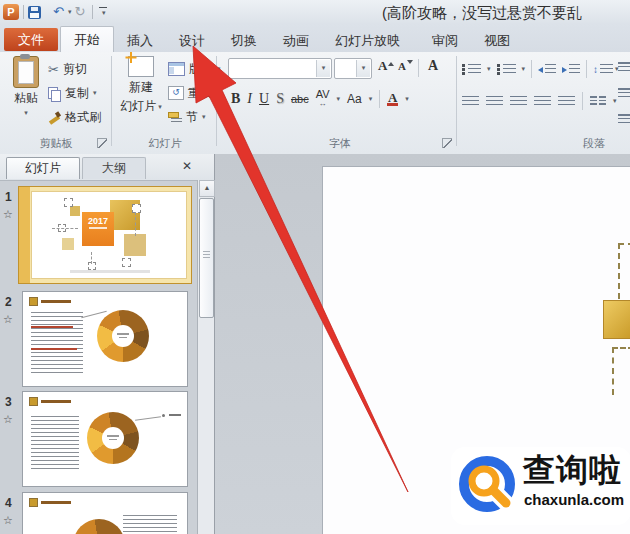 Image resolution: width=630 pixels, height=534 pixels. Describe the element at coordinates (566, 102) in the screenshot. I see `distribute-button` at that location.